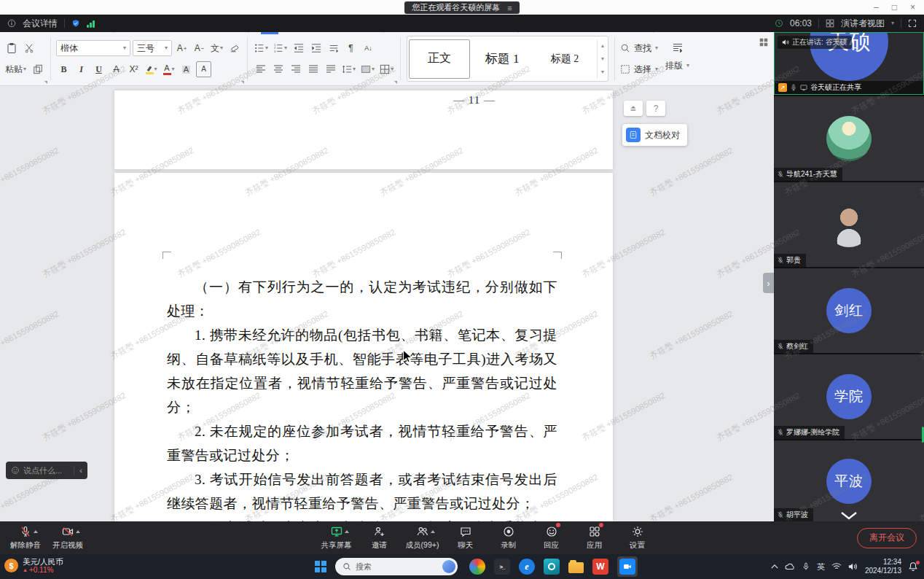 This screenshot has width=924, height=579. I want to click on input-method-indicator: 英, so click(821, 567).